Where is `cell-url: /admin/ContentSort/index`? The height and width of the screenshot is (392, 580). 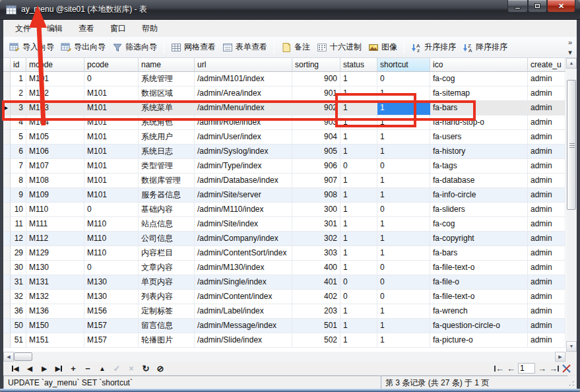 cell-url: /admin/ContentSort/index is located at coordinates (243, 253).